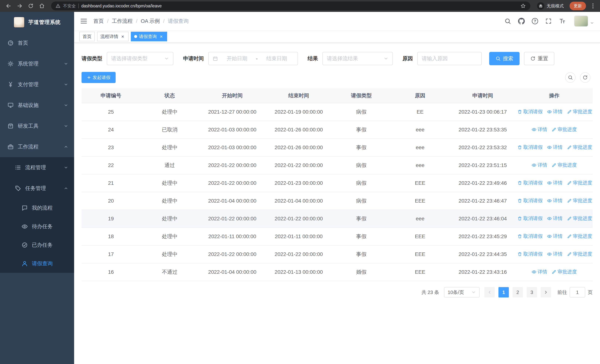 The image size is (600, 364). Describe the element at coordinates (577, 292) in the screenshot. I see `goto-page-input` at that location.